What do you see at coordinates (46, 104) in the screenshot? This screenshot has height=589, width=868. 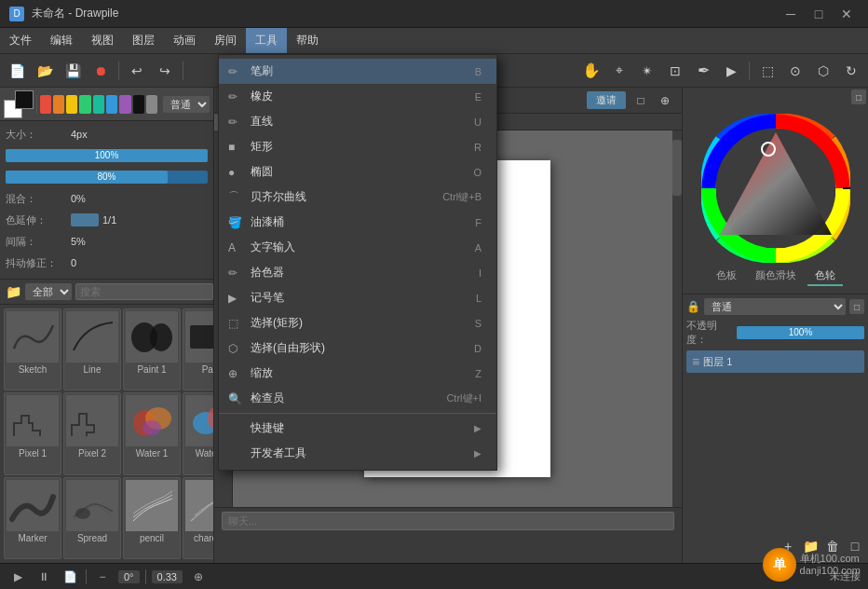 I see `color-swatch-red` at bounding box center [46, 104].